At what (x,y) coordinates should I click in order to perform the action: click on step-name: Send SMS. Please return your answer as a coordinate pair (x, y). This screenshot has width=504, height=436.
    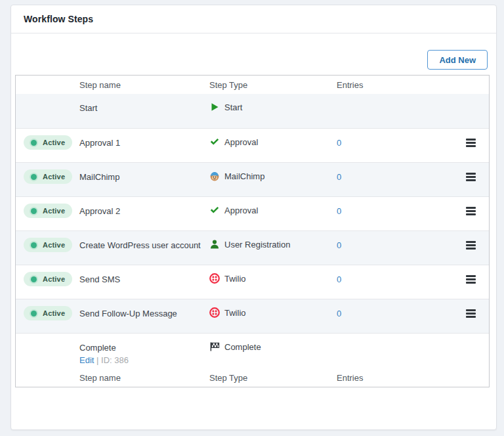
    Looking at the image, I should click on (144, 280).